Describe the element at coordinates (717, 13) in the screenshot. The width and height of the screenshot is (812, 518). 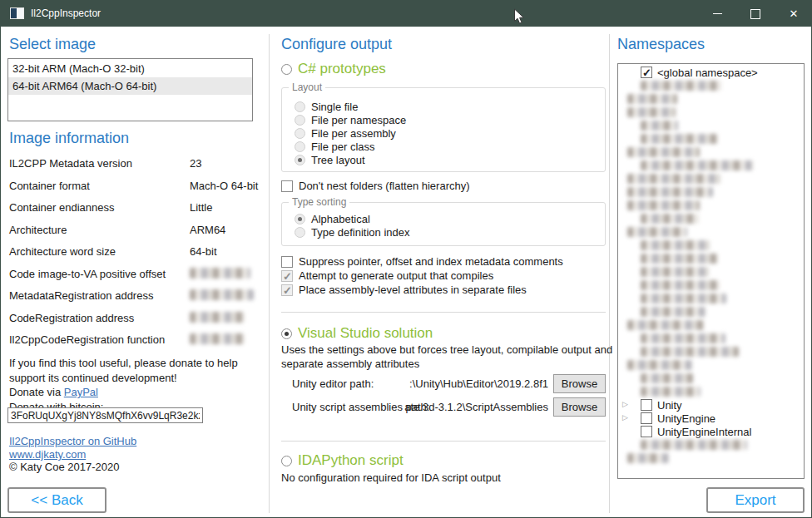
I see `minimize-button` at that location.